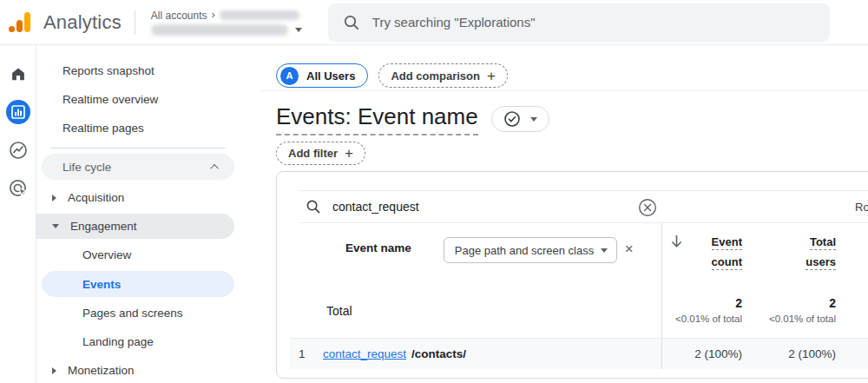 The width and height of the screenshot is (868, 383). What do you see at coordinates (376, 207) in the screenshot?
I see `table-search-input: contact_request` at bounding box center [376, 207].